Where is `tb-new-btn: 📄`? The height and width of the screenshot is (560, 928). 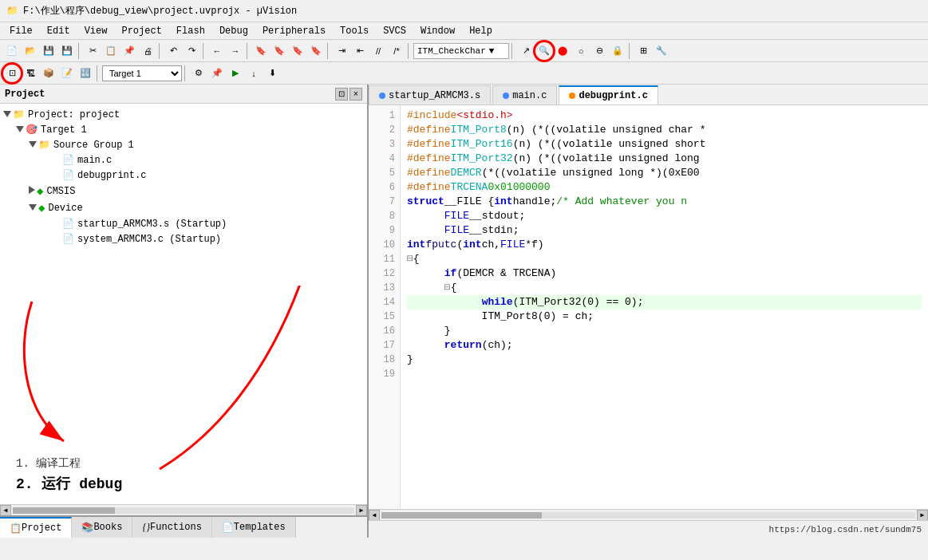 tb-new-btn: 📄 is located at coordinates (12, 51).